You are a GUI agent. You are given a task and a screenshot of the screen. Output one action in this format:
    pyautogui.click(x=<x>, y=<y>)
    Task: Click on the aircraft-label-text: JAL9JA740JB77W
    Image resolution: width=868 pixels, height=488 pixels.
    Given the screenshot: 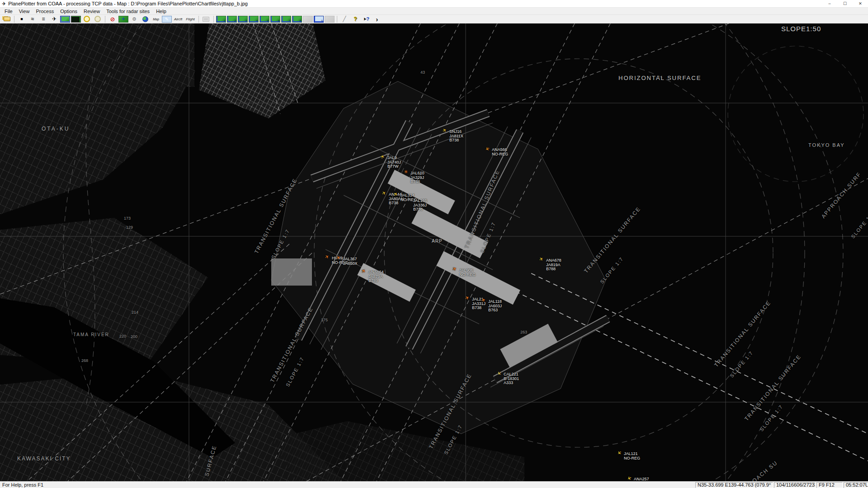 What is the action you would take?
    pyautogui.click(x=394, y=163)
    